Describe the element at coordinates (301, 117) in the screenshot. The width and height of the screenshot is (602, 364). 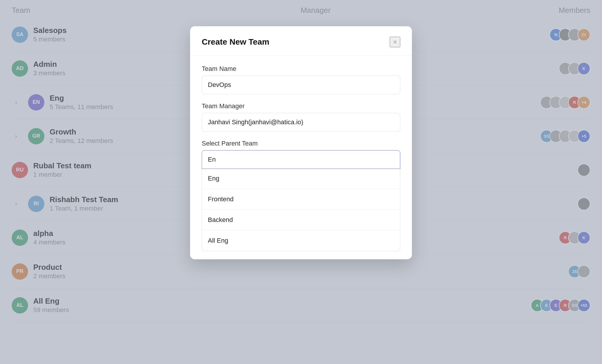
I see `team-manager-group: Team Manager` at that location.